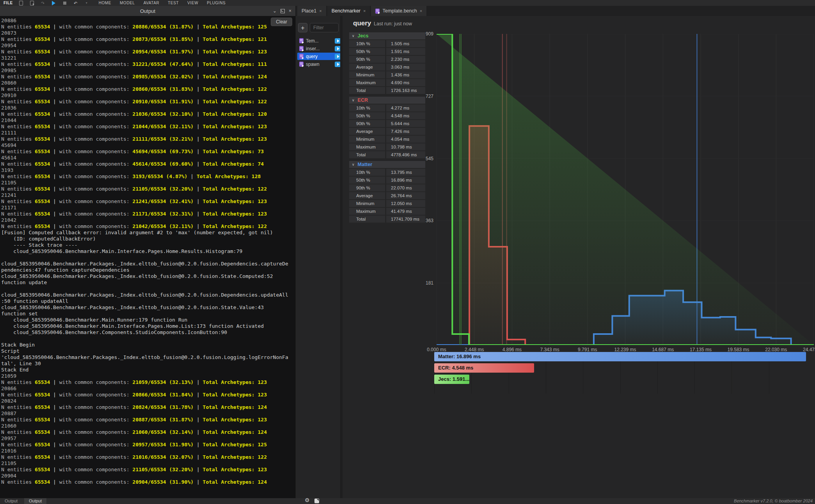  Describe the element at coordinates (54, 3) in the screenshot. I see `play-icon` at that location.